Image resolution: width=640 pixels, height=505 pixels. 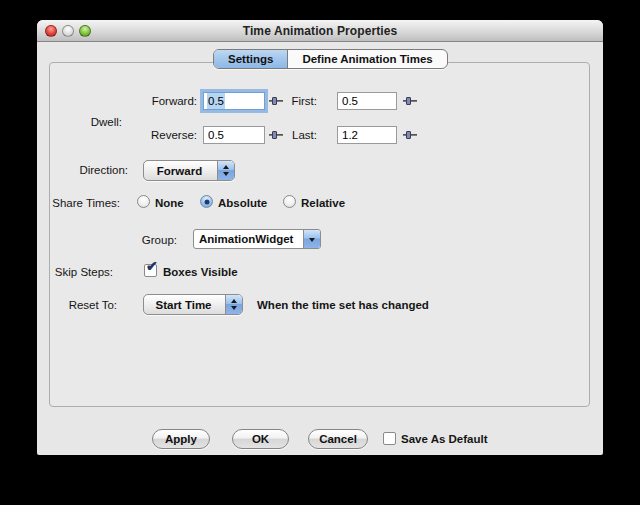 What do you see at coordinates (180, 171) in the screenshot?
I see `direction-value: Forward` at bounding box center [180, 171].